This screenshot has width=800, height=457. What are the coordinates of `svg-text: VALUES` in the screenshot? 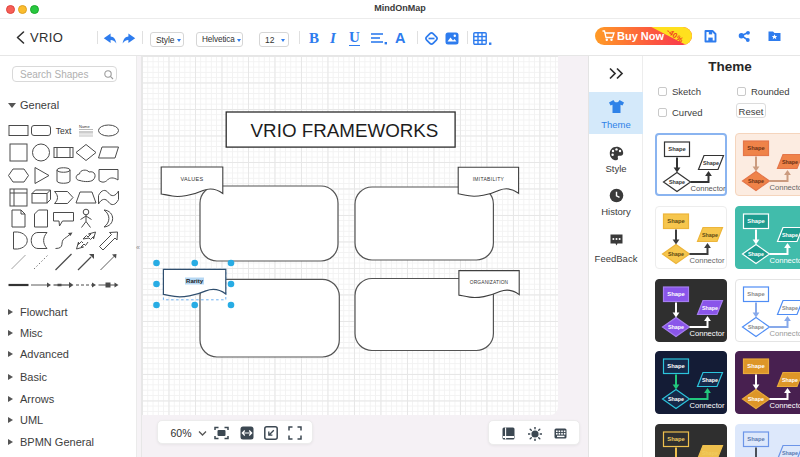 It's located at (192, 179).